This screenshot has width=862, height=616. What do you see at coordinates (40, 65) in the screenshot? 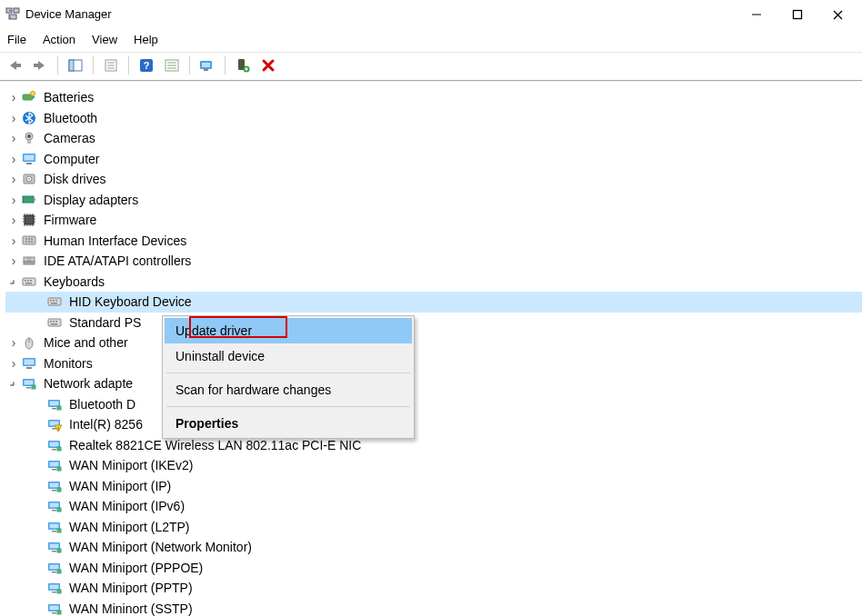
I see `nav-forward-button` at bounding box center [40, 65].